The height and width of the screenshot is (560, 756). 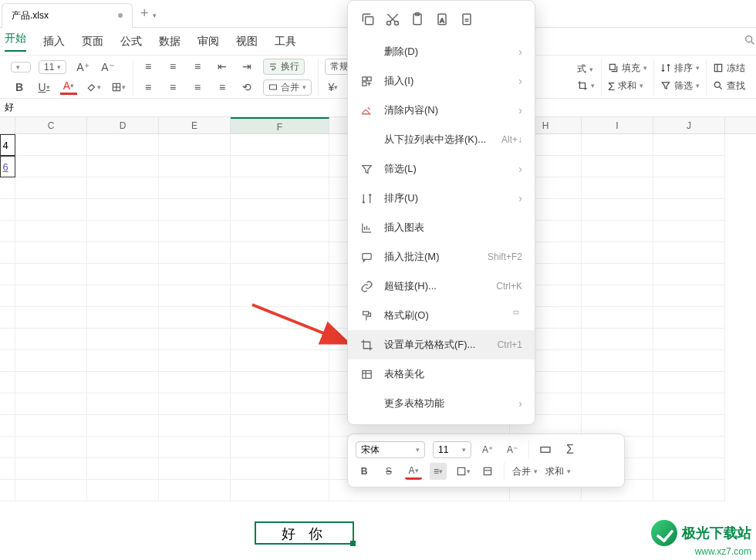 I want to click on col-header-e: E, so click(x=194, y=125).